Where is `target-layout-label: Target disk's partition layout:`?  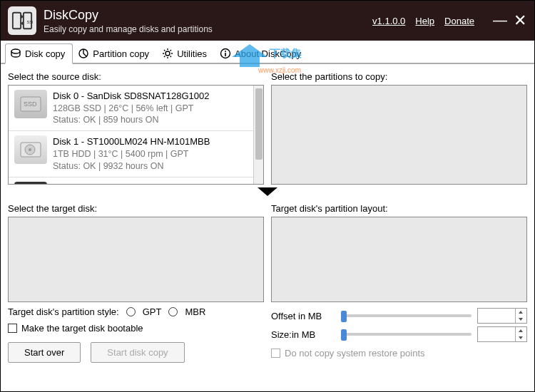 target-layout-label: Target disk's partition layout: is located at coordinates (399, 208).